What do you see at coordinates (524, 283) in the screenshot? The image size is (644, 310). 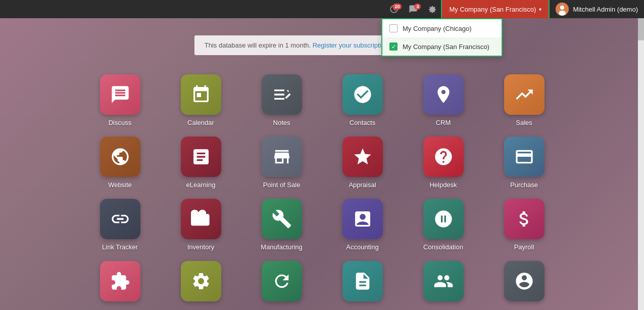 I see `app-person` at bounding box center [524, 283].